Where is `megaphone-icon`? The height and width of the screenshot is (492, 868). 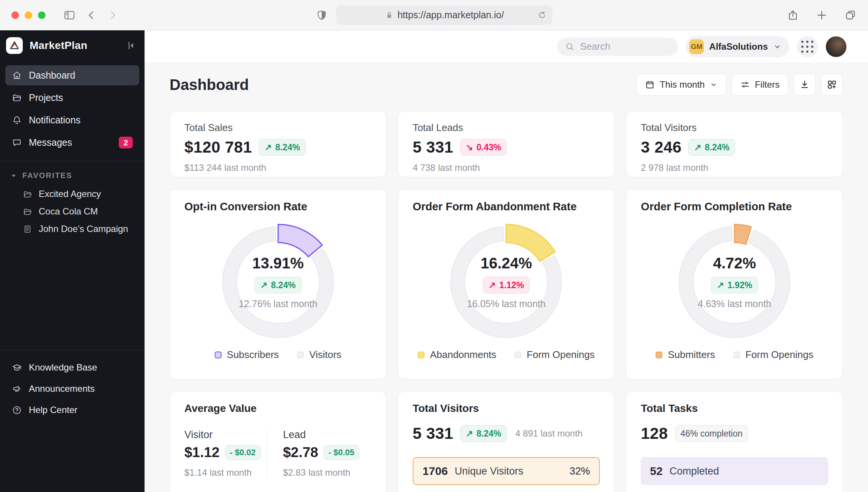
megaphone-icon is located at coordinates (17, 389).